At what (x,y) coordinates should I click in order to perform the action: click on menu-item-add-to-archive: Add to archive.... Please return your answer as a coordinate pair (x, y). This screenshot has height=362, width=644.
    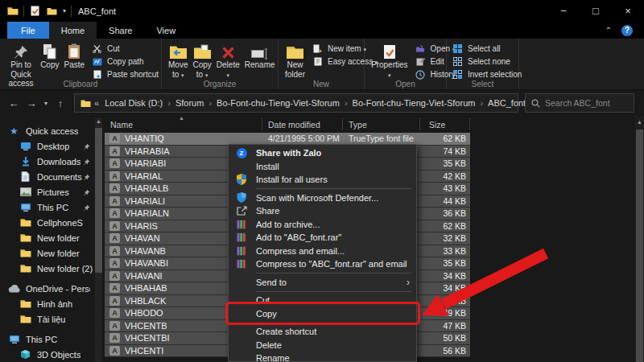
    Looking at the image, I should click on (322, 225).